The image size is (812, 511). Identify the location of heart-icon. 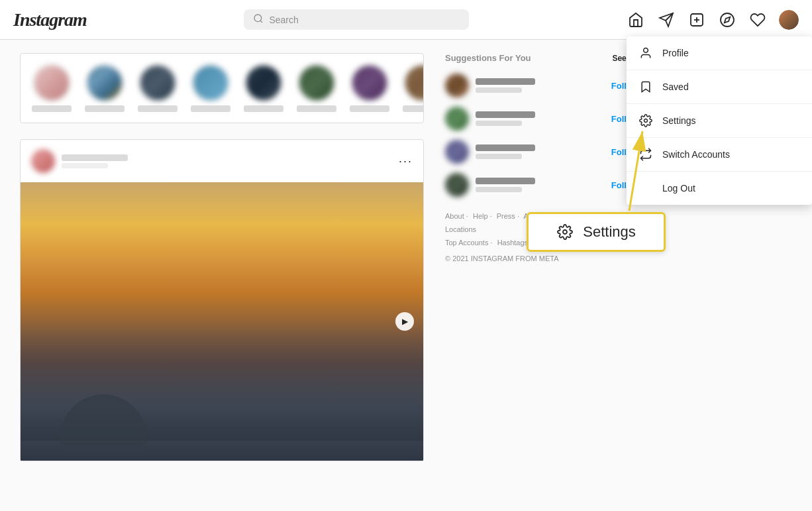
(758, 20).